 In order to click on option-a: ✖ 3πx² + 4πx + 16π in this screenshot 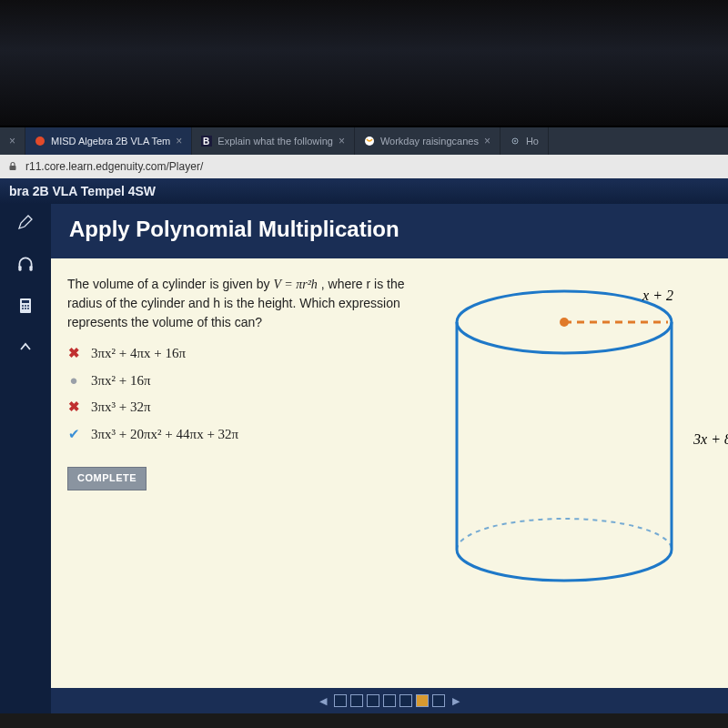, I will do `click(245, 354)`.